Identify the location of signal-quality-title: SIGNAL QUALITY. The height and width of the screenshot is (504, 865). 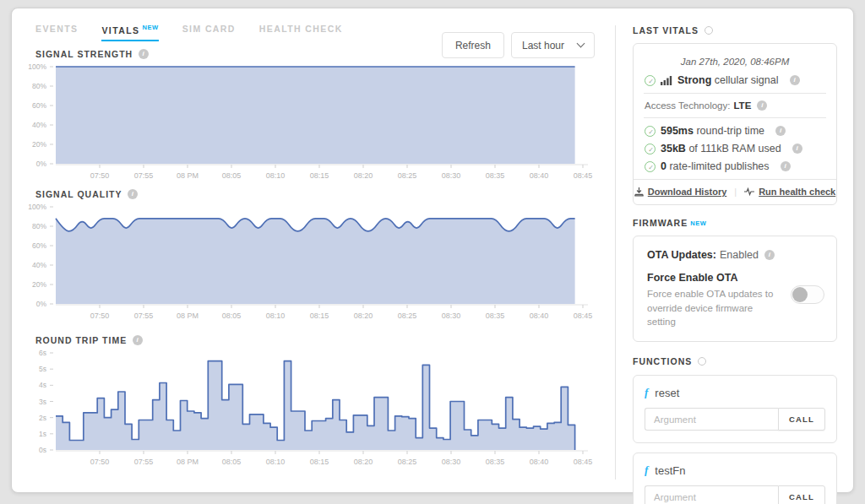
(316, 194).